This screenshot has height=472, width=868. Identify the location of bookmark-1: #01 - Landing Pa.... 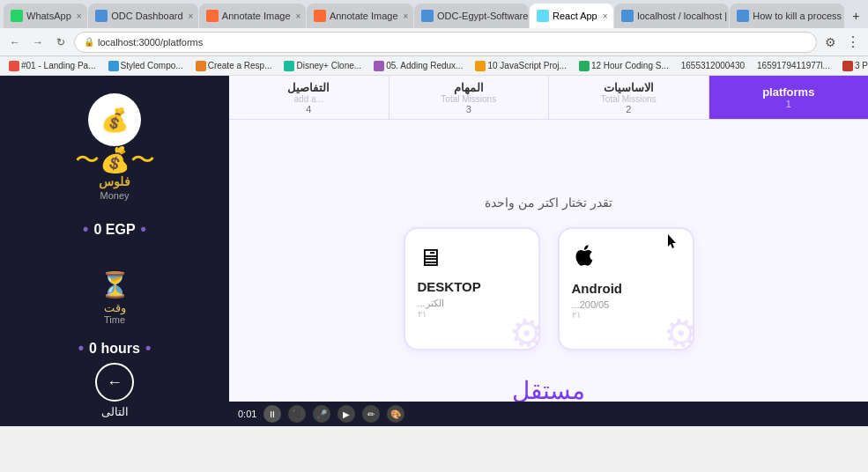
(53, 66).